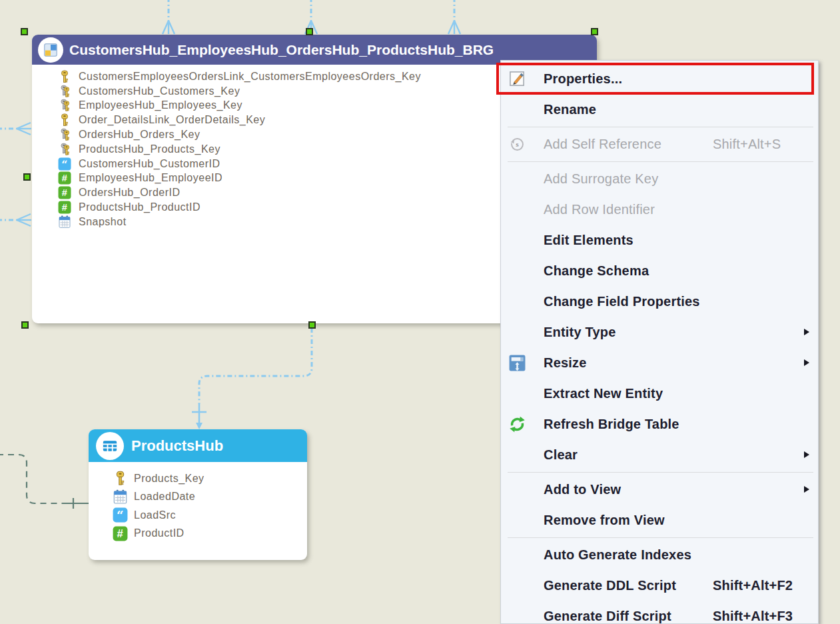 The width and height of the screenshot is (840, 624). Describe the element at coordinates (198, 503) in the screenshot. I see `entity-field-list: Products_KeyLoadedDate“LoadSrc#ProductID` at that location.